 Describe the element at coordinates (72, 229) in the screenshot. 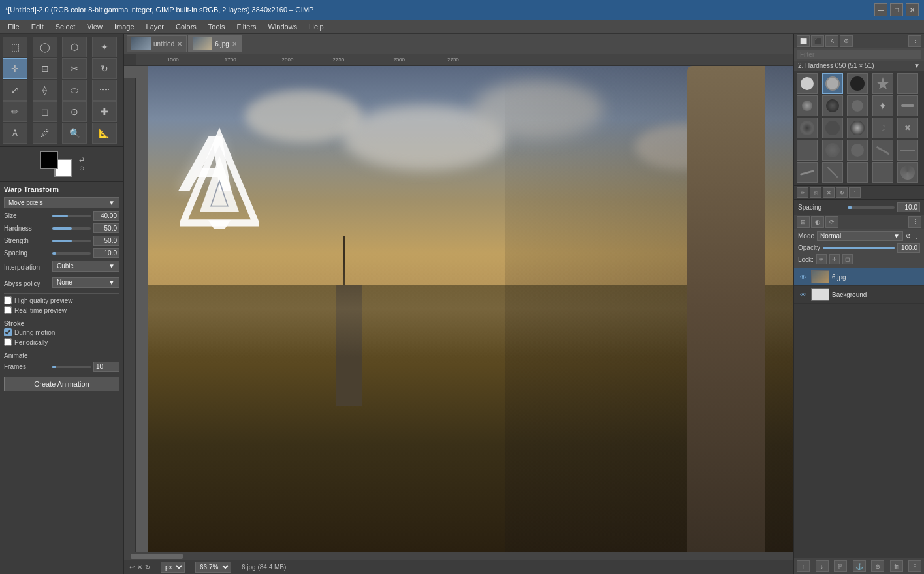

I see `hardness-slider` at that location.